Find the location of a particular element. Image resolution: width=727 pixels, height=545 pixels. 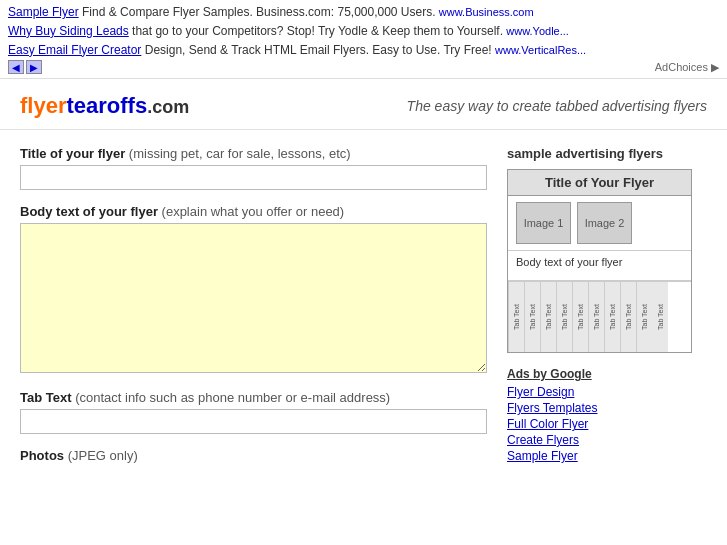

site-header: flyertearoffs.com The easy way to create… is located at coordinates (364, 104).